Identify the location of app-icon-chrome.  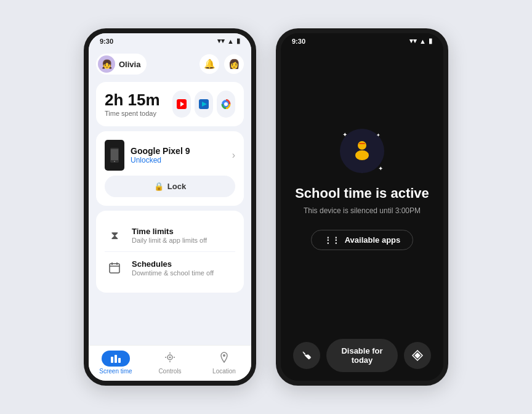
(226, 104).